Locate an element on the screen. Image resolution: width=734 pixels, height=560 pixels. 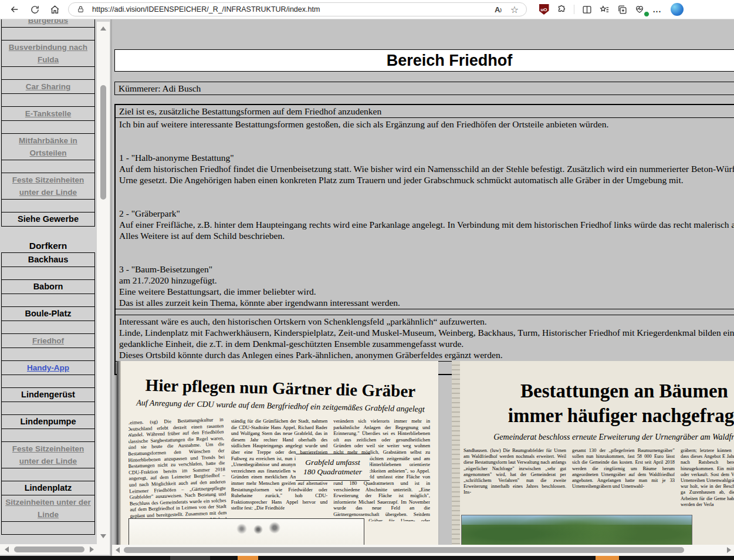
sidebar-horizontal-scrollbar is located at coordinates (48, 549).